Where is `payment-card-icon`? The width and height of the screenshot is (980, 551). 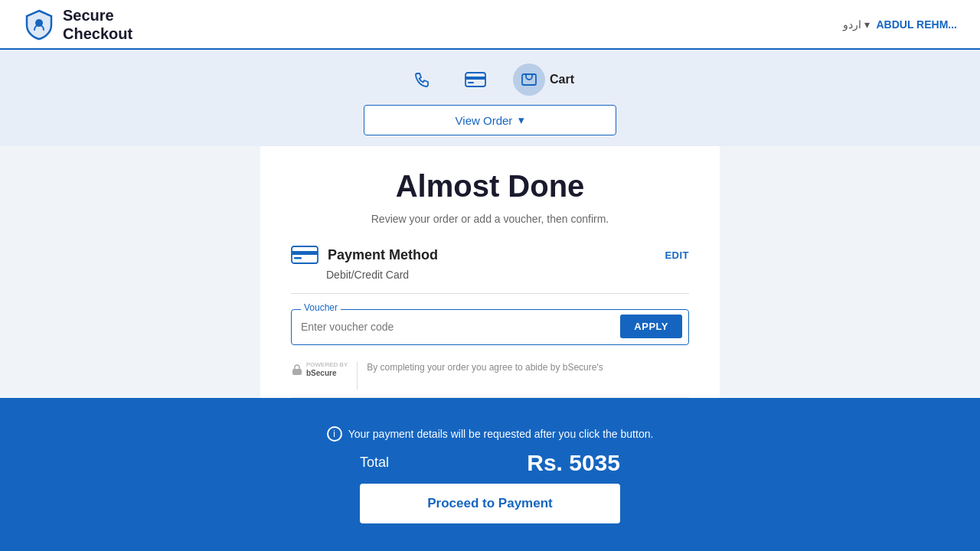 payment-card-icon is located at coordinates (305, 255).